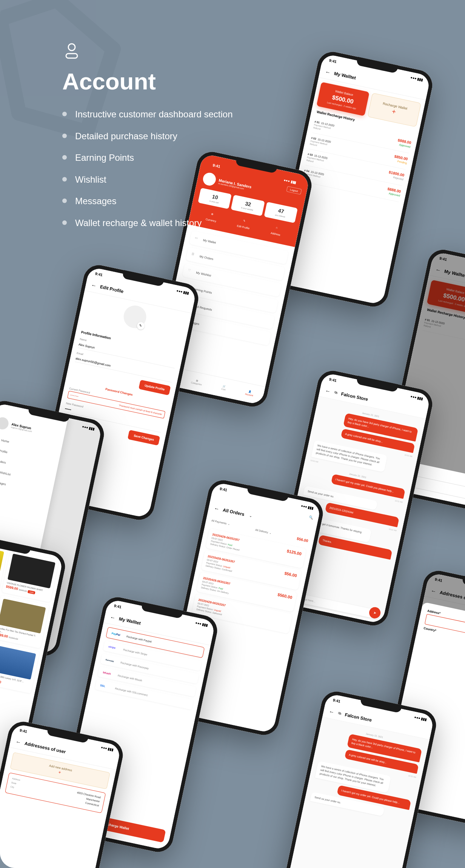  Describe the element at coordinates (148, 136) in the screenshot. I see `feature-item: Detailed purchase history` at that location.